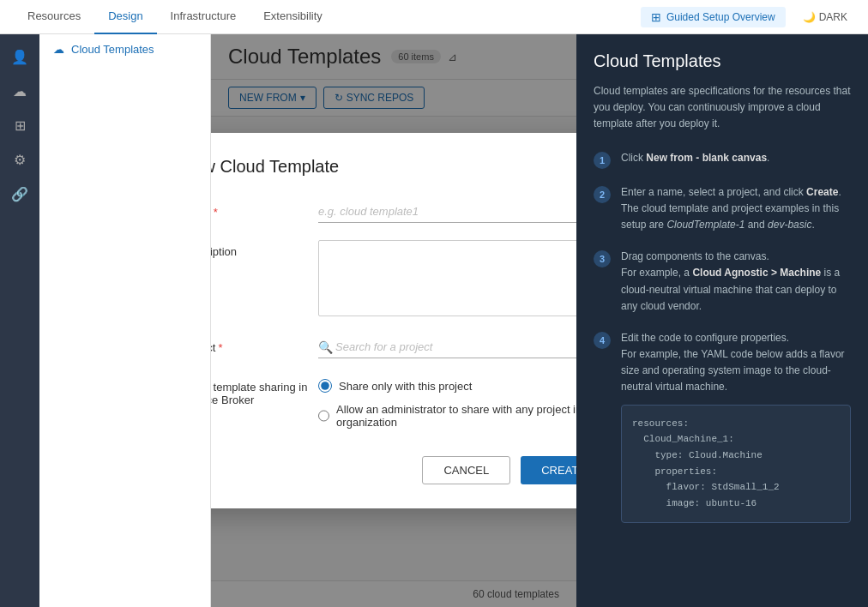 The image size is (868, 607). Describe the element at coordinates (448, 347) in the screenshot. I see `project-search-wrapper: 🔍` at that location.